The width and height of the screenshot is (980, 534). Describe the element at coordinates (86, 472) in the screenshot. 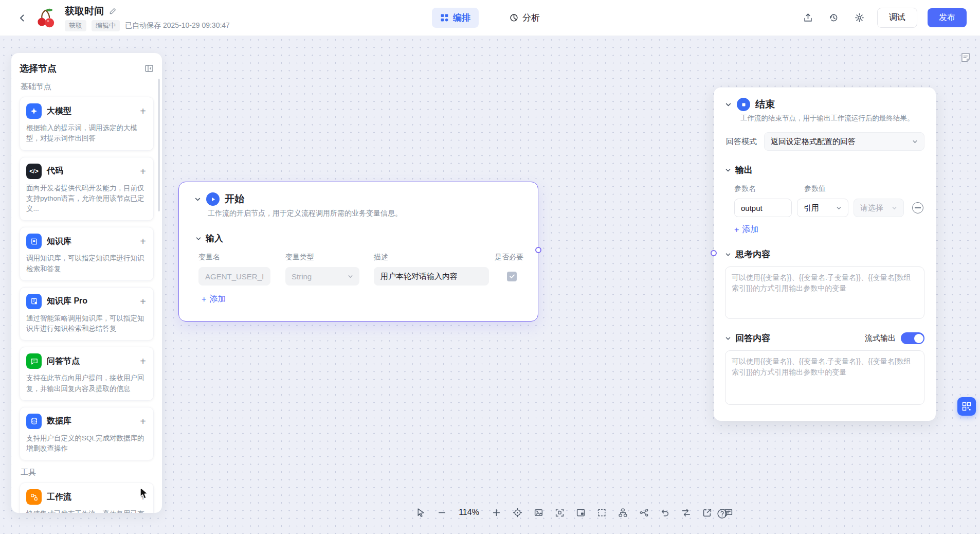

I see `section-tools: 工具` at that location.